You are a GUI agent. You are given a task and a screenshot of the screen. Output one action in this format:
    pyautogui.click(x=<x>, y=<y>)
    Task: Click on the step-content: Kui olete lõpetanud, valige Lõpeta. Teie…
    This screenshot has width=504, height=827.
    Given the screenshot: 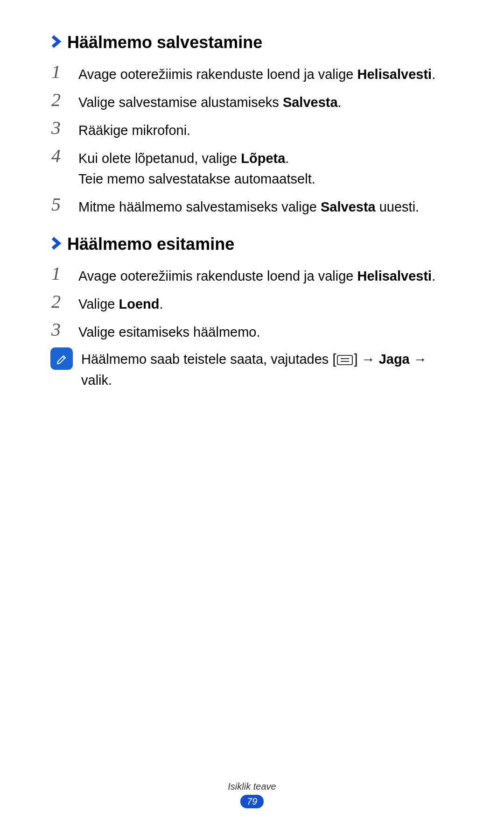 What is the action you would take?
    pyautogui.click(x=266, y=167)
    